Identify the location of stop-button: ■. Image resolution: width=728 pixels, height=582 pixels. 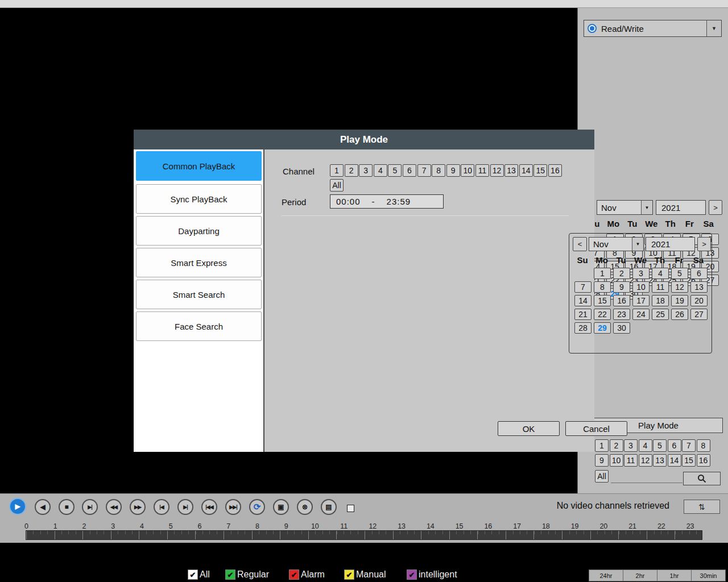
(67, 507).